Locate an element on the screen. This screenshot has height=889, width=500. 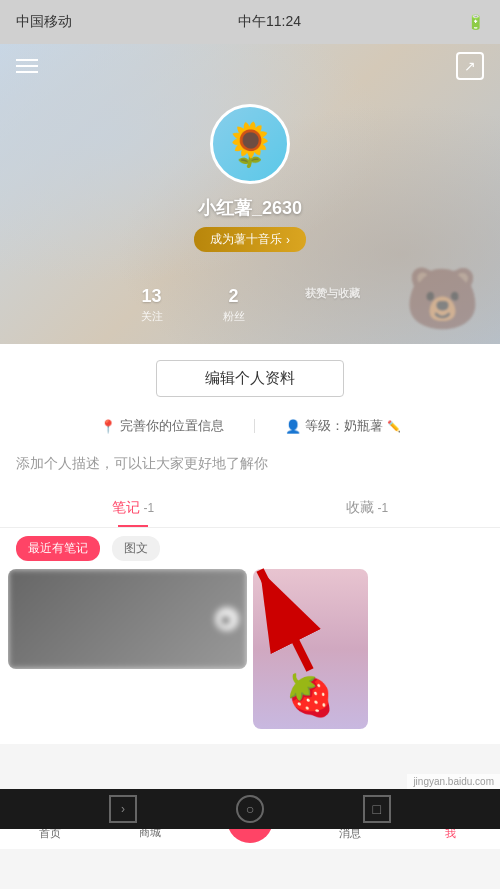
member-button: 成为薯十音乐 is located at coordinates (250, 240).